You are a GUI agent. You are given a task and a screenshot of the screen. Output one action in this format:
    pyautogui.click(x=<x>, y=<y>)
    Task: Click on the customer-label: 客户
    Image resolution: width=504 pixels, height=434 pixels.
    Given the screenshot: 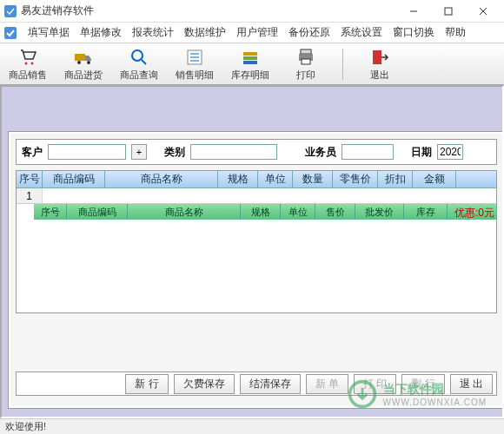 What is the action you would take?
    pyautogui.click(x=32, y=153)
    